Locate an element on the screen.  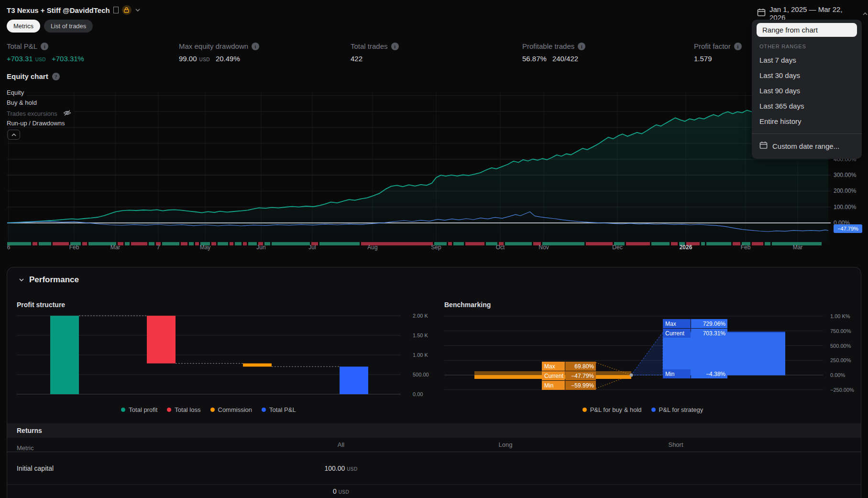
benchmarking-legend: P&L for buy & holdP&L for strategy is located at coordinates (643, 409).